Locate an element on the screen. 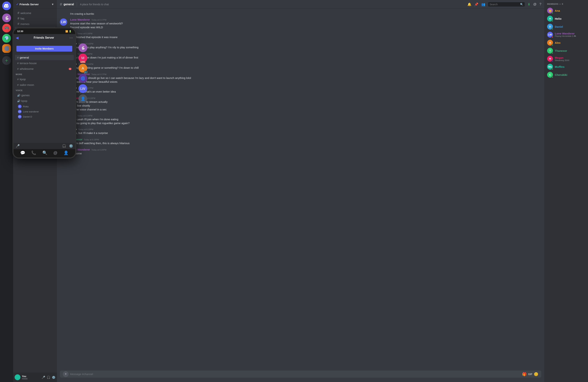 The image size is (588, 382). discord-home-icon is located at coordinates (6, 6).